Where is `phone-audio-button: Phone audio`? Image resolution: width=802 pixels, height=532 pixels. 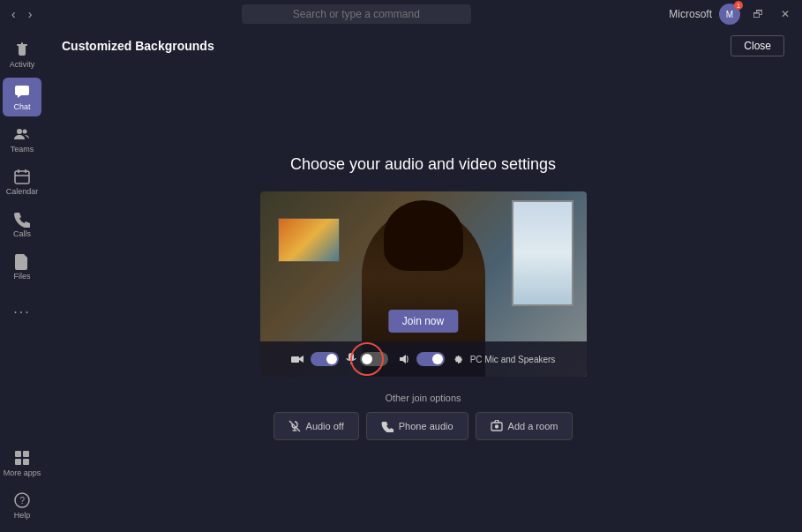
phone-audio-button: Phone audio is located at coordinates (417, 426).